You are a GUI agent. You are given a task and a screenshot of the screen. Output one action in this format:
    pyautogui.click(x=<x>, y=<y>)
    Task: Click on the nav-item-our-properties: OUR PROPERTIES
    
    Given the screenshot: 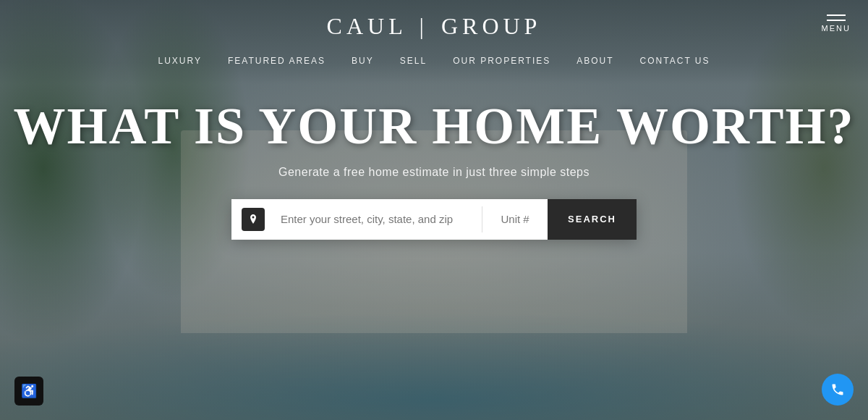 What is the action you would take?
    pyautogui.click(x=502, y=61)
    